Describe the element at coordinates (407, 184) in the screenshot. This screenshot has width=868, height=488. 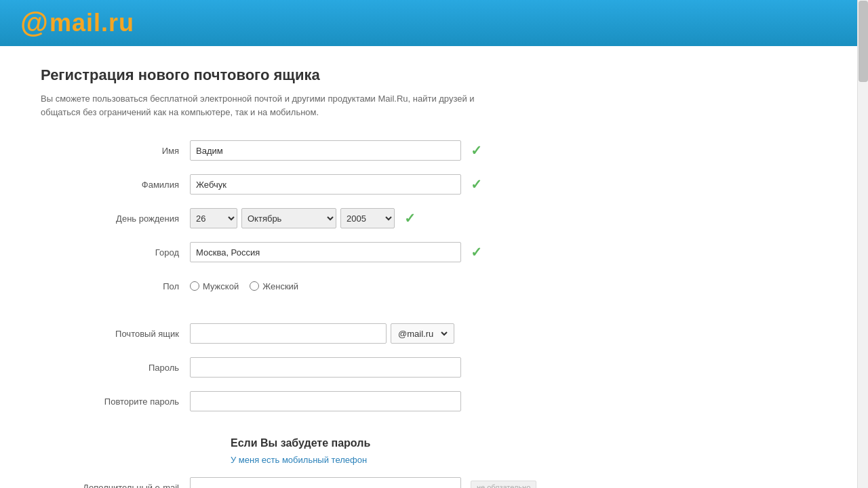
I see `surname-field: ✓` at that location.